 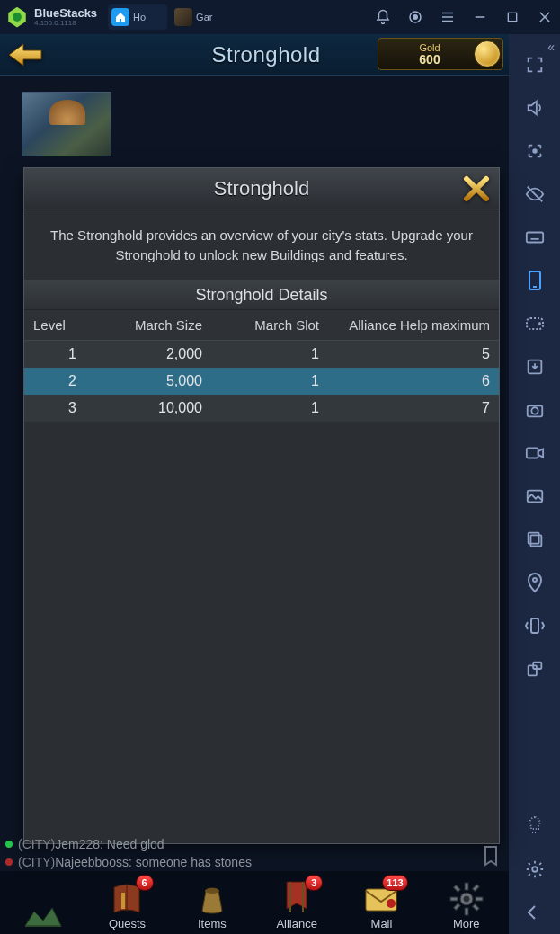 What do you see at coordinates (314, 883) in the screenshot?
I see `menu-badge: 3` at bounding box center [314, 883].